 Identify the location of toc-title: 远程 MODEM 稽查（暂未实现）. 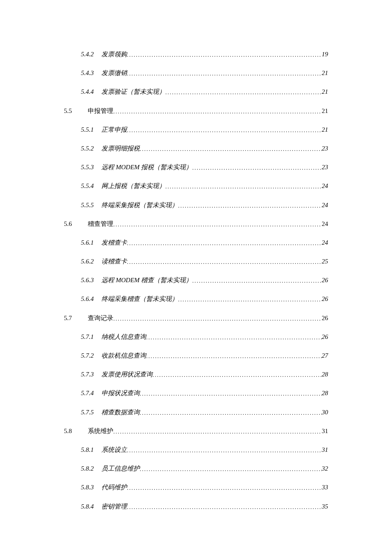
(147, 280).